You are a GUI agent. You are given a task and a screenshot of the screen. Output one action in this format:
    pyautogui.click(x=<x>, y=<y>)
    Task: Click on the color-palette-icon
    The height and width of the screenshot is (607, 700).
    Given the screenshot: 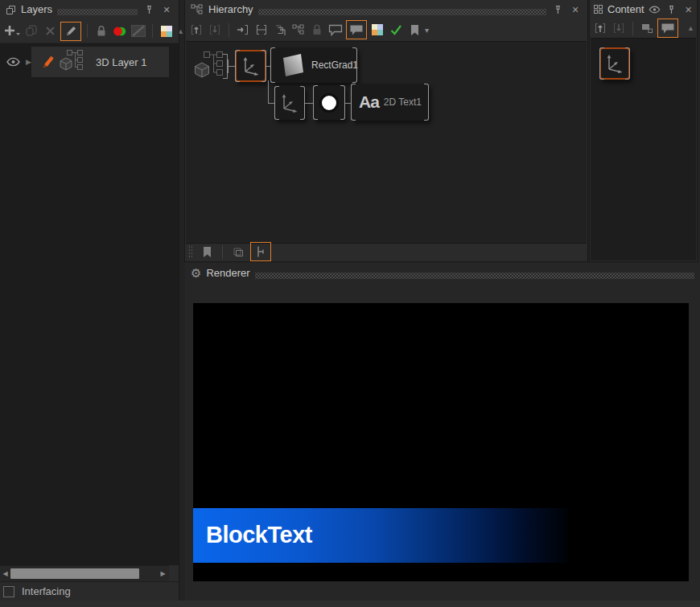 What is the action you would take?
    pyautogui.click(x=377, y=30)
    